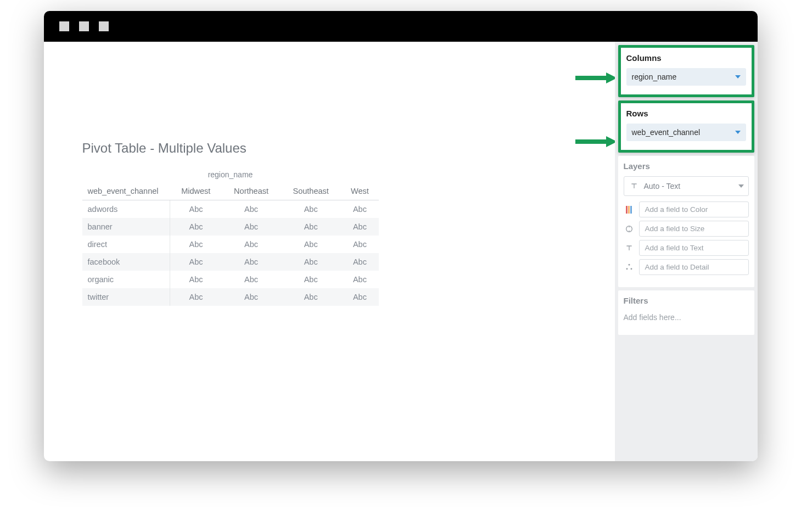 This screenshot has height=532, width=801. What do you see at coordinates (360, 191) in the screenshot?
I see `pivot-column-header: West` at bounding box center [360, 191].